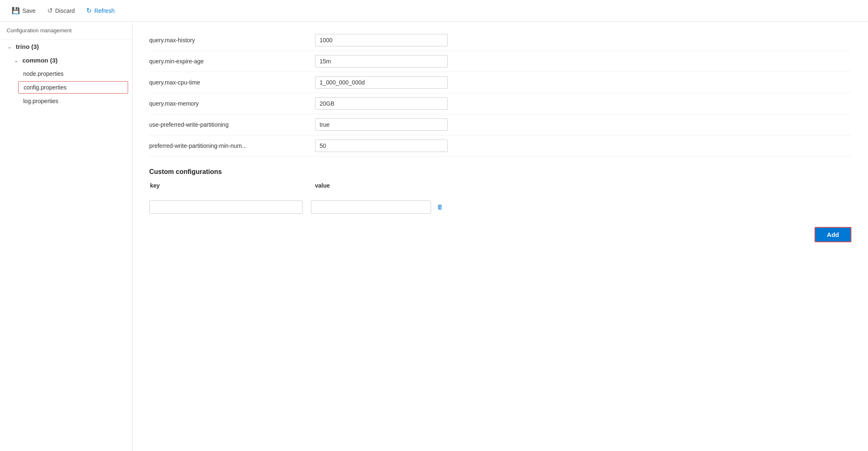 The image size is (868, 451). Describe the element at coordinates (381, 61) in the screenshot. I see `config-value-query-min-expire-age` at that location.